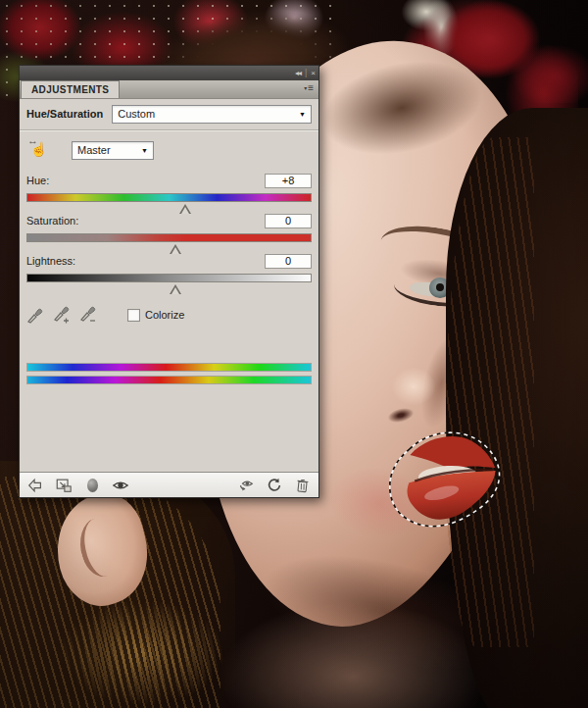  What do you see at coordinates (298, 74) in the screenshot?
I see `collapse-to-icons-icon: ◂◂` at bounding box center [298, 74].